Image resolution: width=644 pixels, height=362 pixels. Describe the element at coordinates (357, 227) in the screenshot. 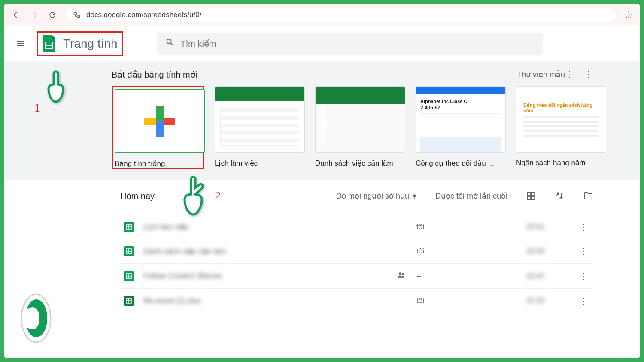

I see `file-row: Lịch làm việc tôi 22:51 ⋮` at that location.